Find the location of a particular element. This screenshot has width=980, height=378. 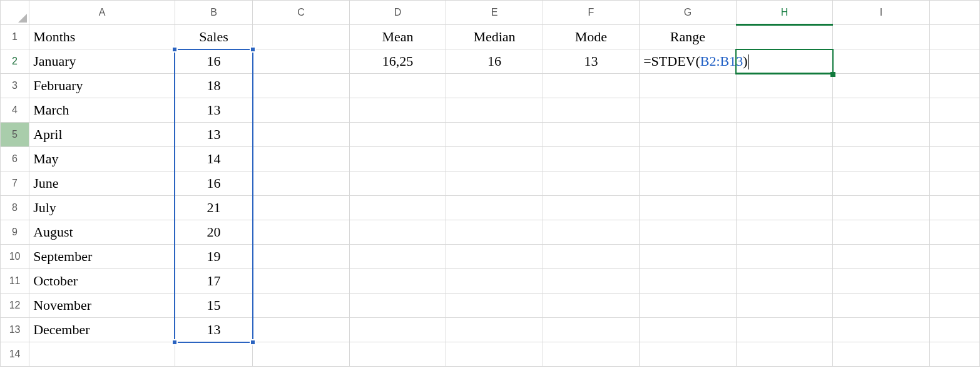

cell-C9 is located at coordinates (301, 233).